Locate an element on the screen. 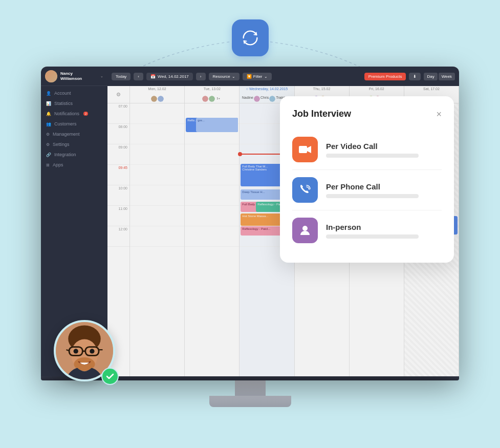 This screenshot has width=500, height=448. topbar: Today ‹ 📅 Wed, 14.02.2017 › Resource ⌄ 🔽… is located at coordinates (284, 76).